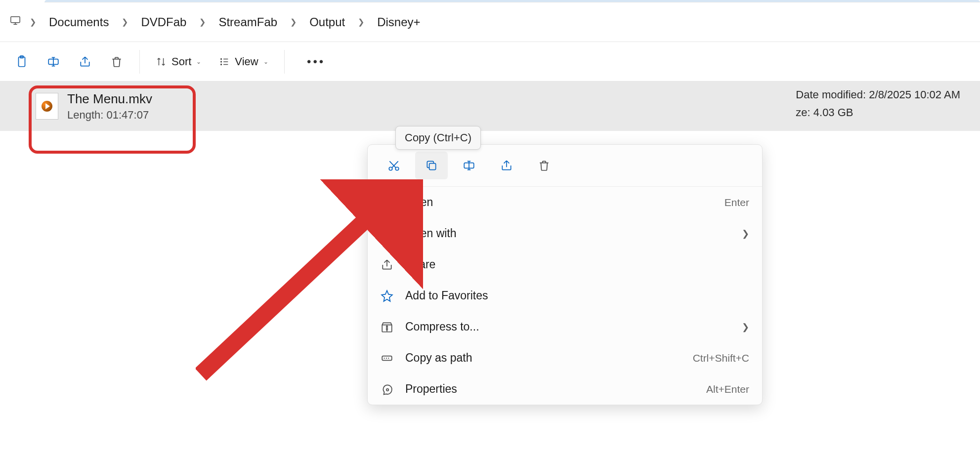 This screenshot has width=980, height=457. What do you see at coordinates (490, 106) in the screenshot?
I see `file-row: The Menu.mkv Length: 01:47:07 Date modif…` at bounding box center [490, 106].